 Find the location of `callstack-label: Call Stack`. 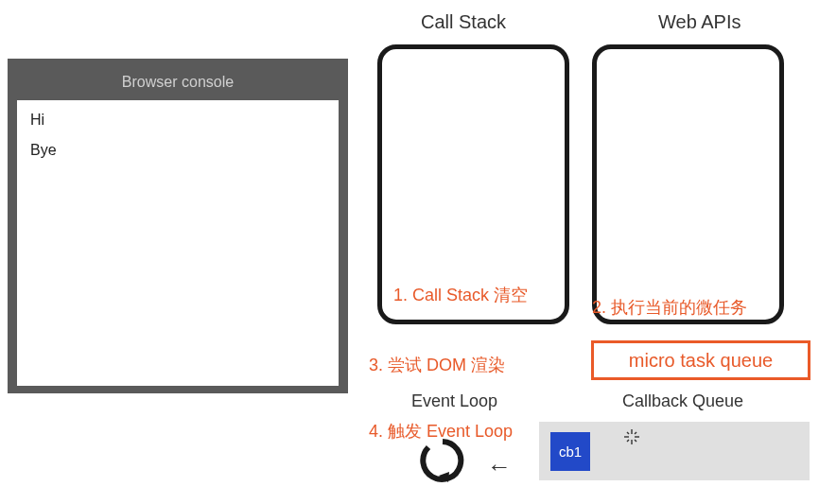

callstack-label: Call Stack is located at coordinates (463, 23).